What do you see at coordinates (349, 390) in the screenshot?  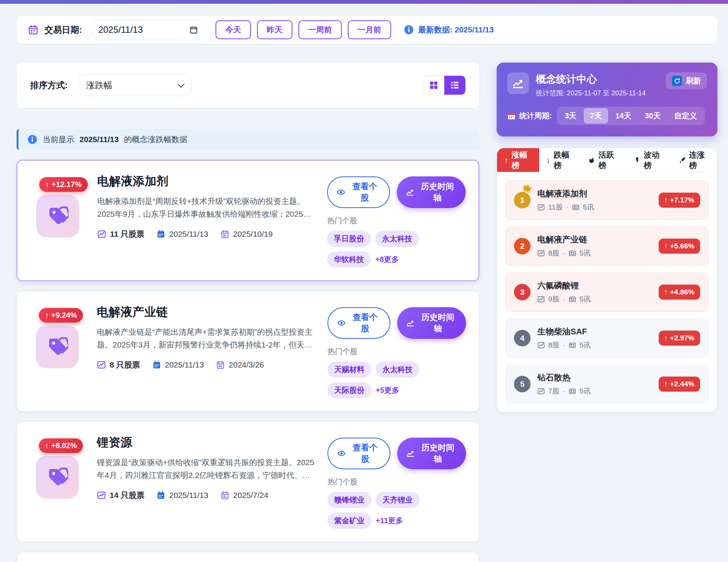 I see `stock-chip: 天际股份` at bounding box center [349, 390].